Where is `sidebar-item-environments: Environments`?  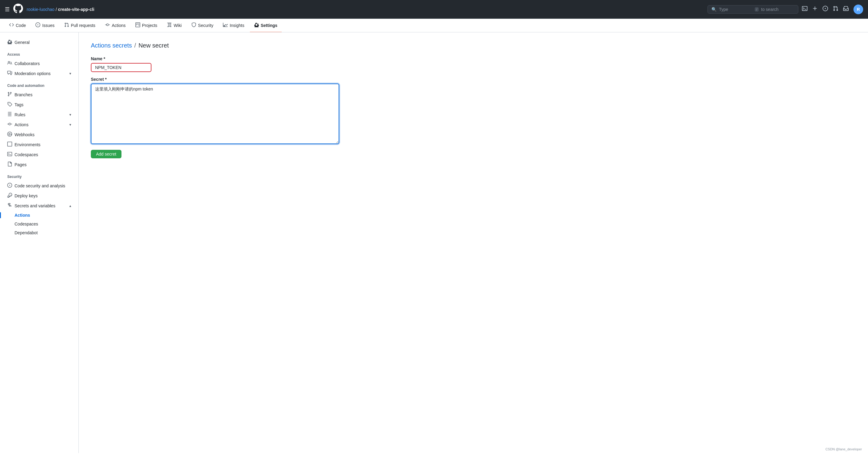 sidebar-item-environments: Environments is located at coordinates (39, 145).